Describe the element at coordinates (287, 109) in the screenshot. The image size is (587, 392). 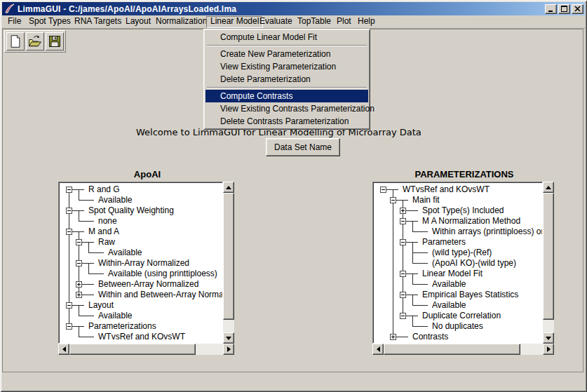
I see `menu-item-view-existing-contrasts-parameterization: View Existing Contrasts Parameterization` at that location.